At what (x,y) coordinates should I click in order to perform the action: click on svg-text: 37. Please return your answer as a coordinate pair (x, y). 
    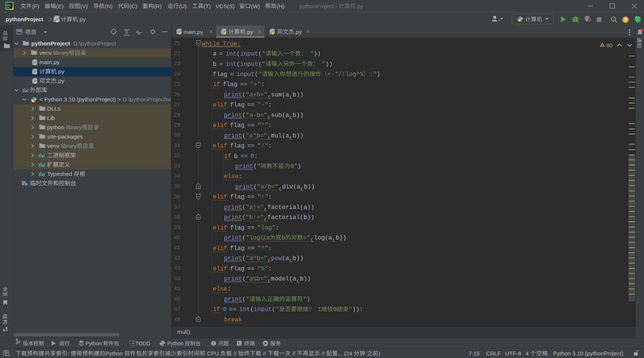
    Looking at the image, I should click on (177, 207).